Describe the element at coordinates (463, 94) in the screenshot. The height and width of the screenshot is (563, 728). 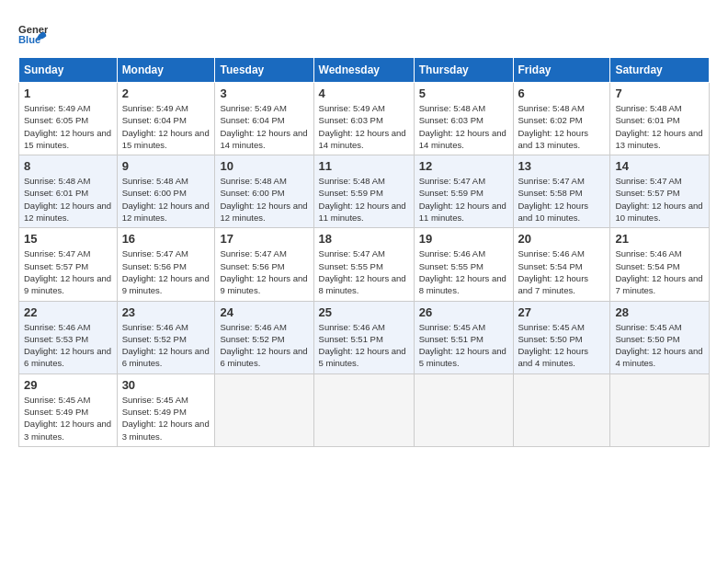
I see `day-number: 5` at that location.